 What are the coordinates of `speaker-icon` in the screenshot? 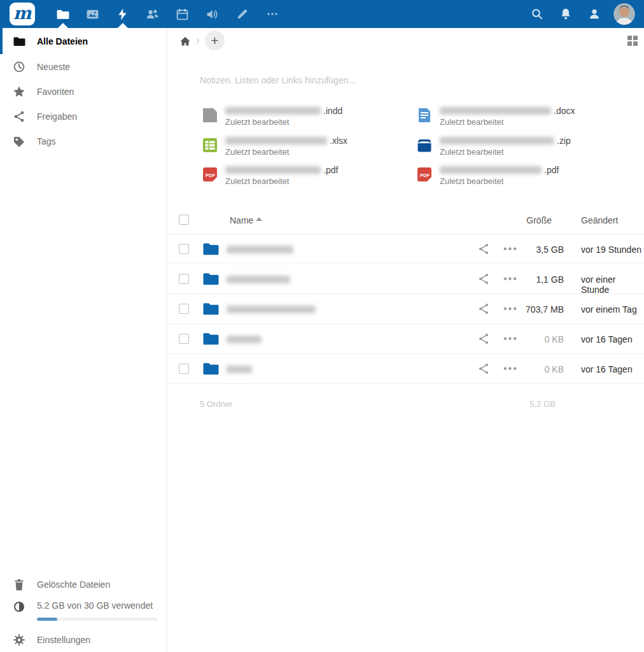 It's located at (213, 14).